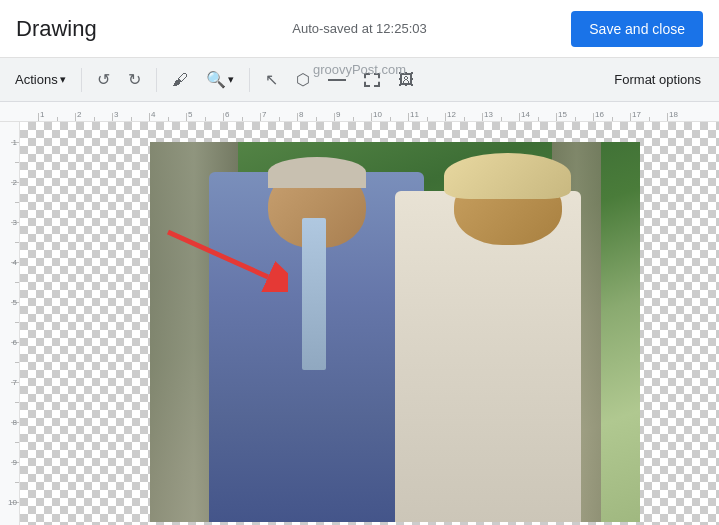  Describe the element at coordinates (337, 80) in the screenshot. I see `line-tool-button` at that location.